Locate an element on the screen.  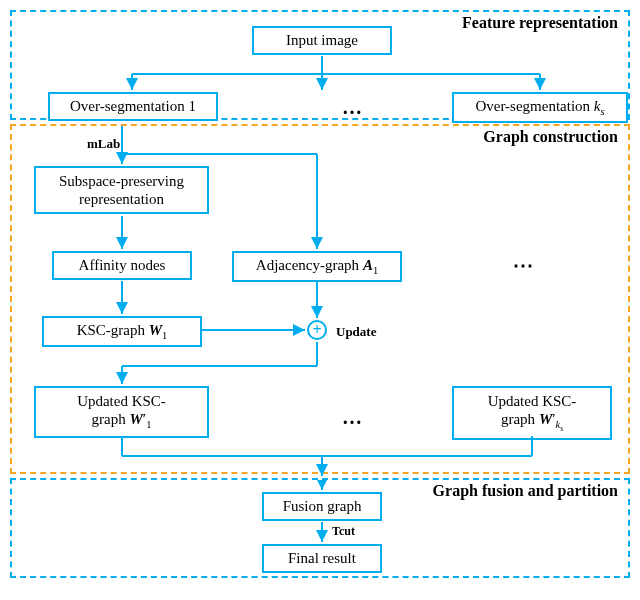
label-update: Update is located at coordinates (356, 332).